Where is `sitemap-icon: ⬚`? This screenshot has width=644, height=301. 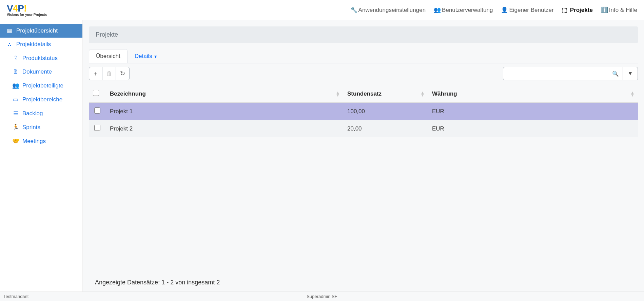 sitemap-icon: ⬚ is located at coordinates (565, 10).